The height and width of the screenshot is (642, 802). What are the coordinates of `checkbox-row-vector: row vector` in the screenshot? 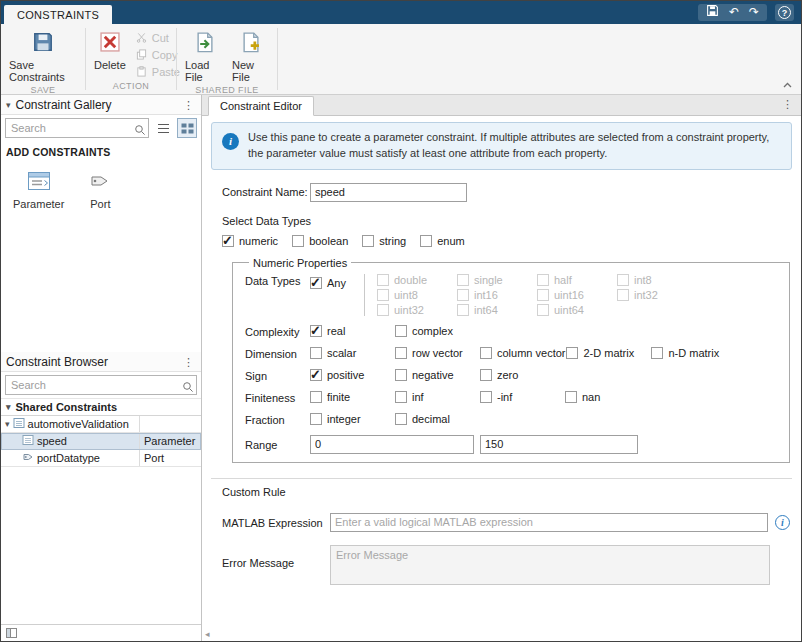 It's located at (437, 353).